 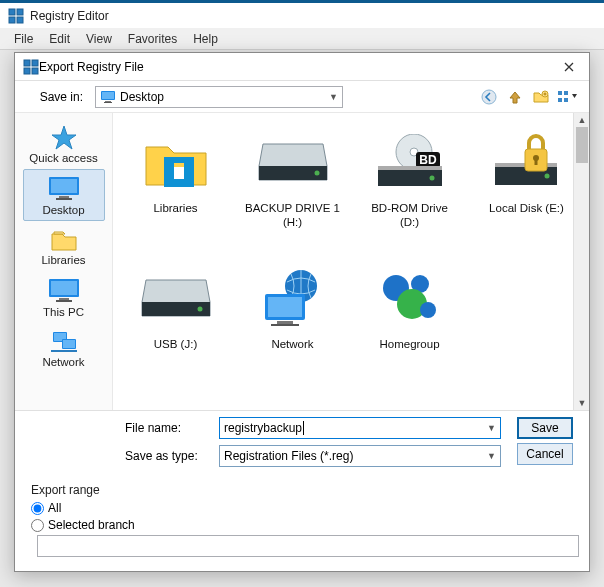 I want to click on item-backup-drive: BACKUP DRIVE 1 (H:), so click(x=292, y=193).